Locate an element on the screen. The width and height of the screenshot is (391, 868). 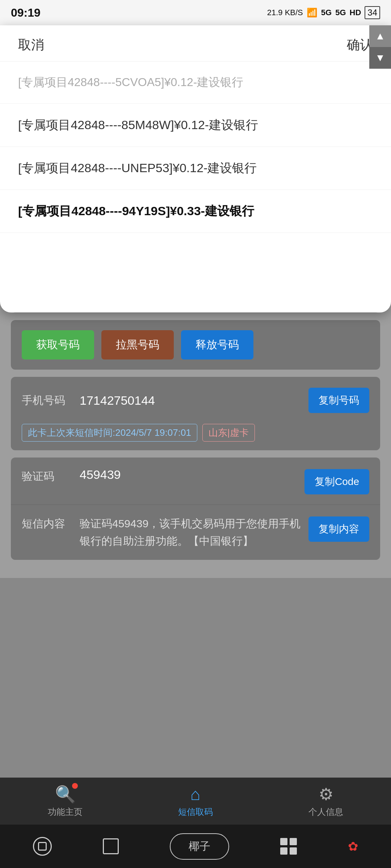
virtual-card-tag: 山东|虚卡 is located at coordinates (229, 433).